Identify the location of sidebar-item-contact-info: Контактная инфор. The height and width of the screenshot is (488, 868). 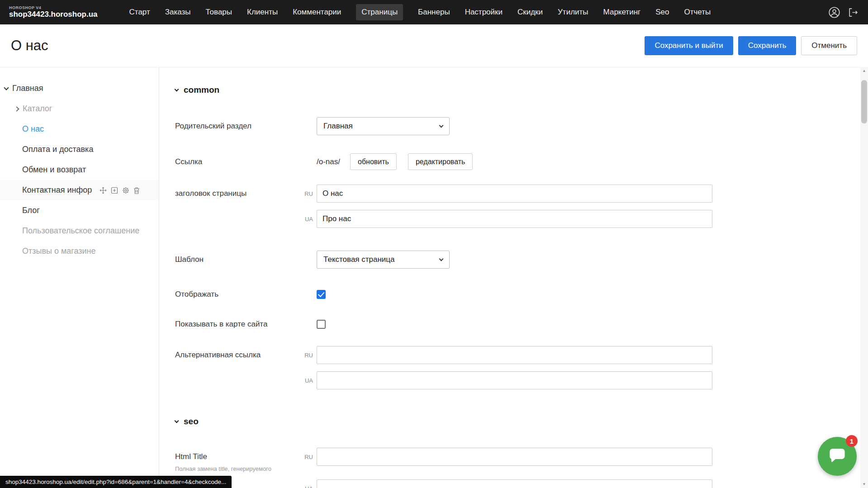
(80, 190).